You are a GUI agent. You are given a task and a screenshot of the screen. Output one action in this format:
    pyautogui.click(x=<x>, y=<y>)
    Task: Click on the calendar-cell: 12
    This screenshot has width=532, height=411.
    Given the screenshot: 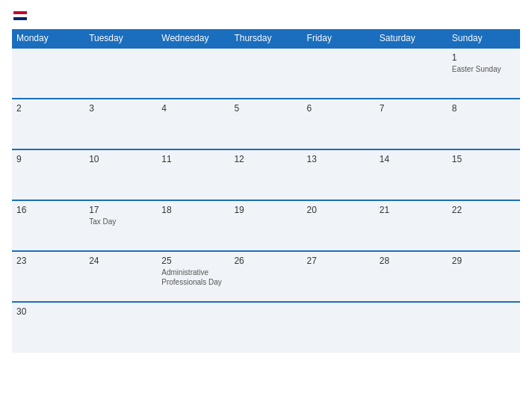 What is the action you would take?
    pyautogui.click(x=266, y=175)
    